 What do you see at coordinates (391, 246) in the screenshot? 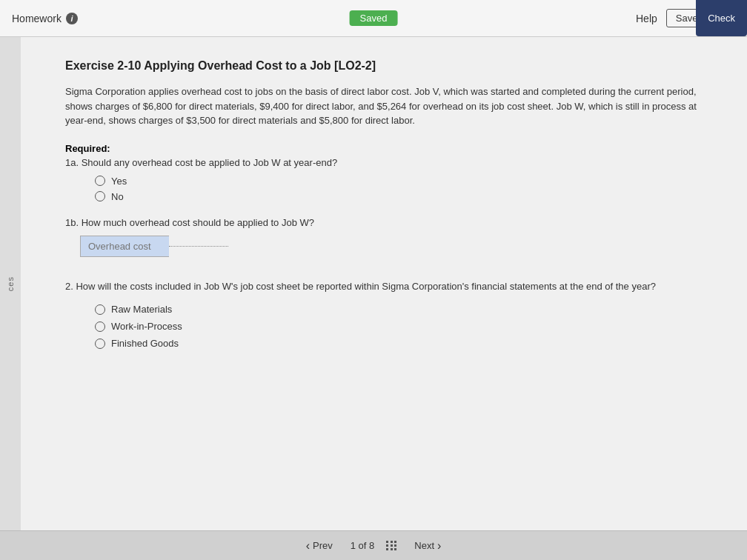
I see `overhead-input-container` at bounding box center [391, 246].